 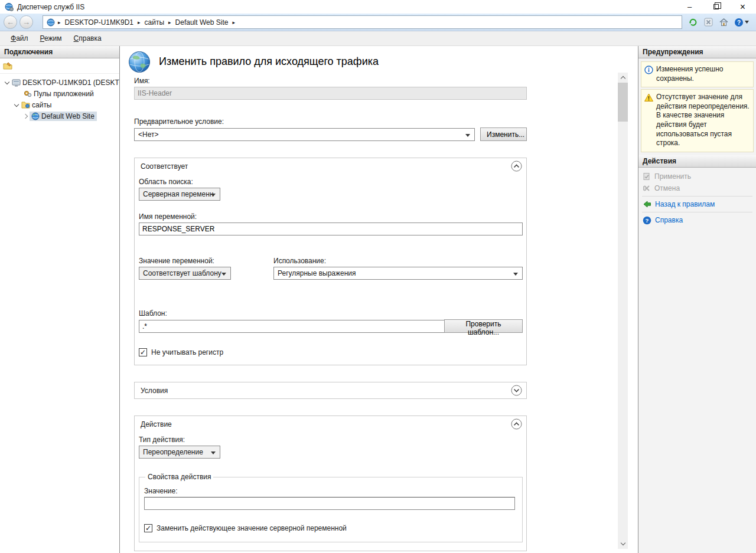 I want to click on conditions-section: Условия, so click(x=331, y=391).